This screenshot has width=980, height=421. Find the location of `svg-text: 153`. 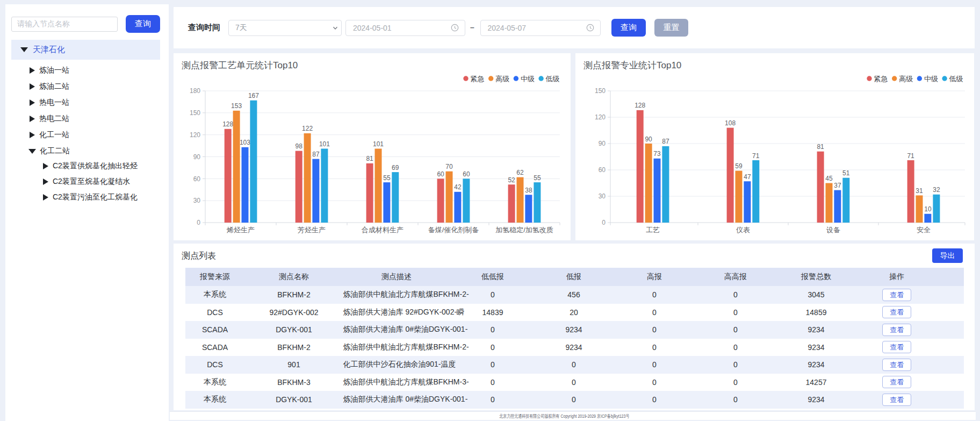

svg-text: 153 is located at coordinates (236, 106).